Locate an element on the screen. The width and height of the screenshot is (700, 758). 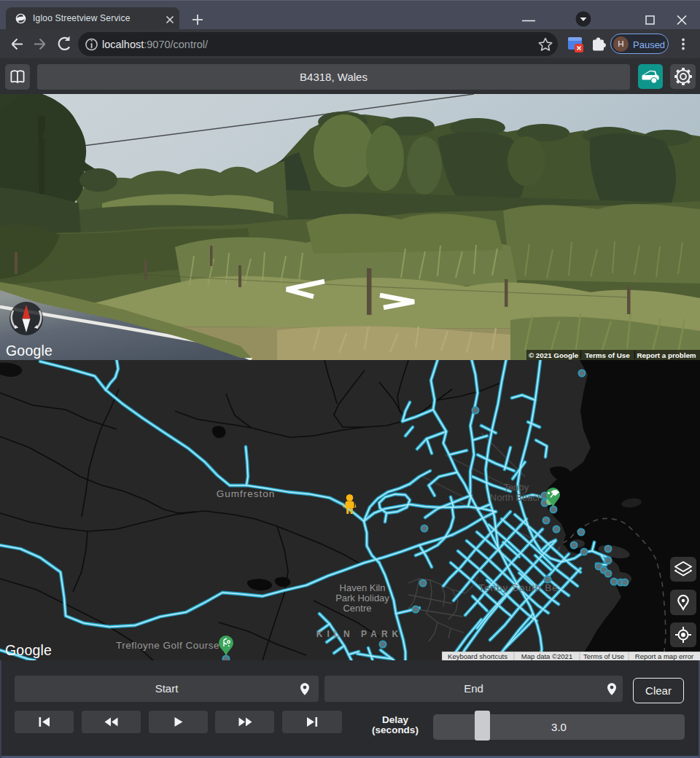
svg-text: Trefloyne Golf Course is located at coordinates (168, 646).